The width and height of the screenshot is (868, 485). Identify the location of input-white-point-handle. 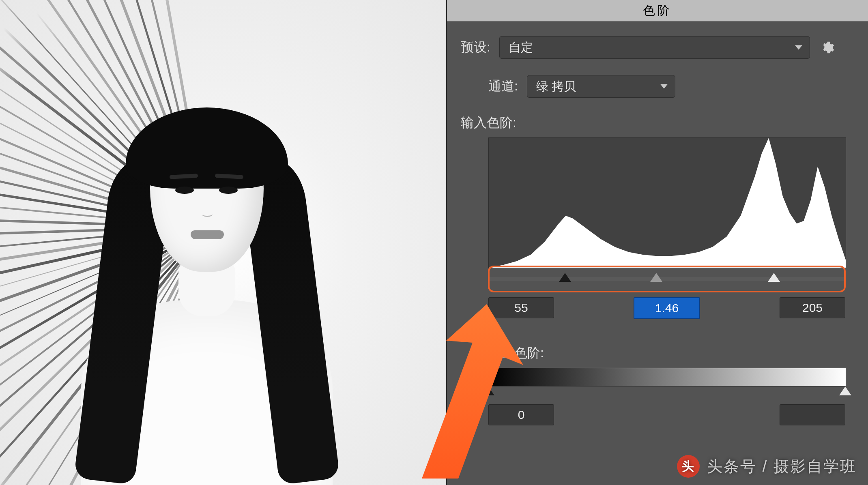
(774, 277).